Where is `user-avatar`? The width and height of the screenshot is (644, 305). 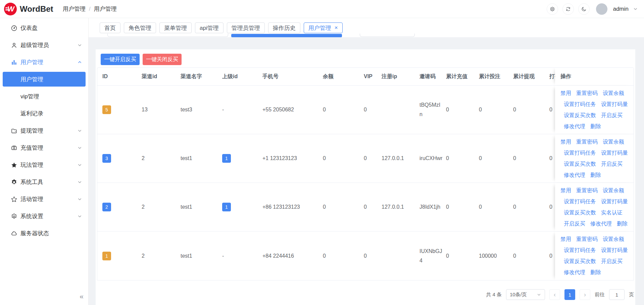 user-avatar is located at coordinates (602, 9).